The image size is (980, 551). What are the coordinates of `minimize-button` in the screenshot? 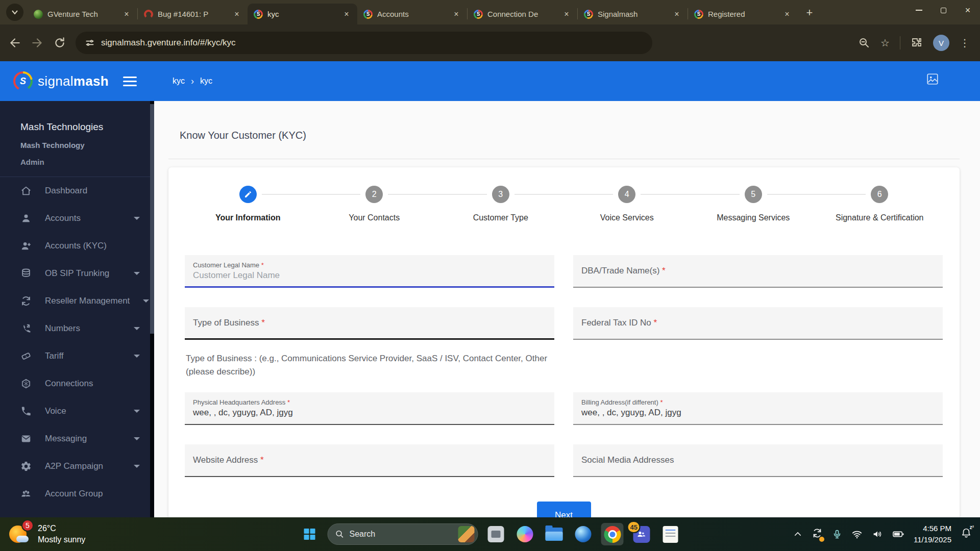 It's located at (919, 10).